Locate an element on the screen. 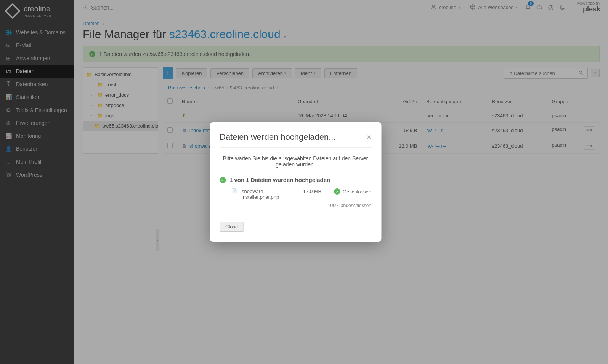 This screenshot has height=364, width=608. upload-status: ✓ 1 von 1 Dateien wurden hochgeladen is located at coordinates (295, 180).